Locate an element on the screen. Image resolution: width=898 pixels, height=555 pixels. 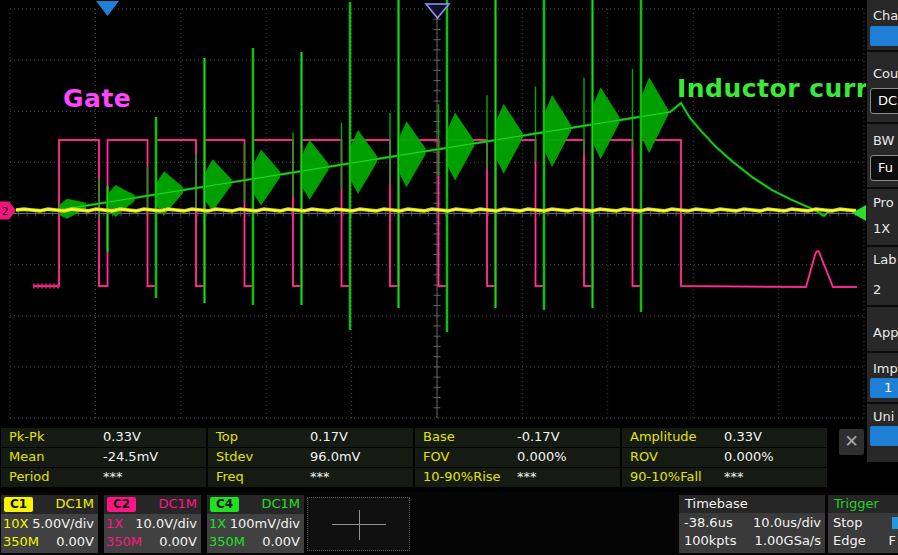
measurement-value: 0.33V is located at coordinates (122, 436).